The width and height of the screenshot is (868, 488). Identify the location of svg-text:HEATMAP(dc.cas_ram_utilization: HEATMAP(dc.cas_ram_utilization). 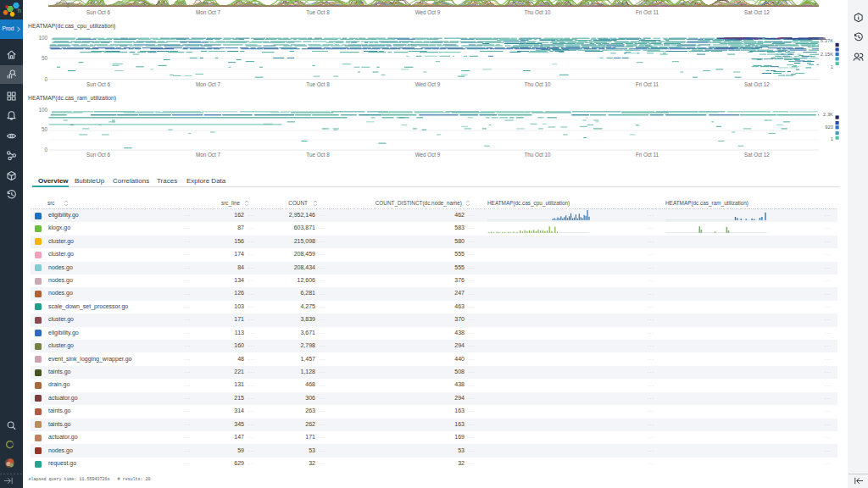
(72, 98).